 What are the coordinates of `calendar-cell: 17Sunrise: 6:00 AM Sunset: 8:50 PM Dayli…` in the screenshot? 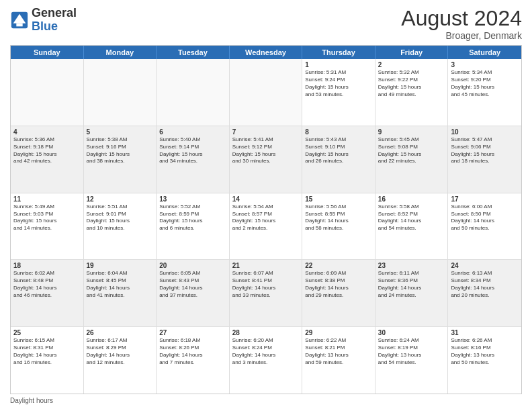 It's located at (485, 227).